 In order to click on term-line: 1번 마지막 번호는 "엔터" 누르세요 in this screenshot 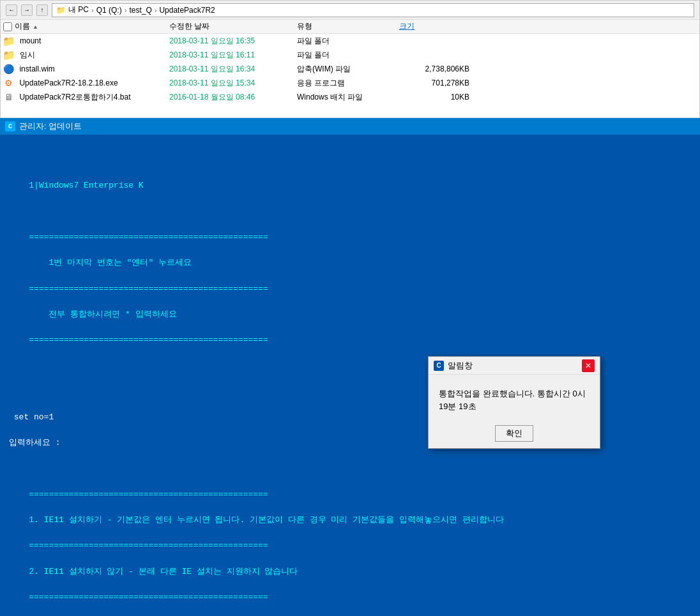, I will do `click(350, 263)`.